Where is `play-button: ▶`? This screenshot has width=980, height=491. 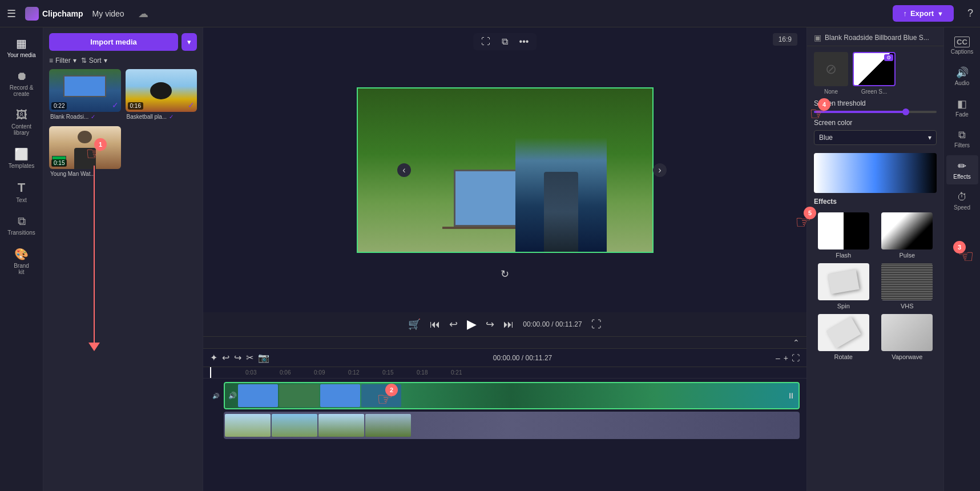 play-button: ▶ is located at coordinates (471, 324).